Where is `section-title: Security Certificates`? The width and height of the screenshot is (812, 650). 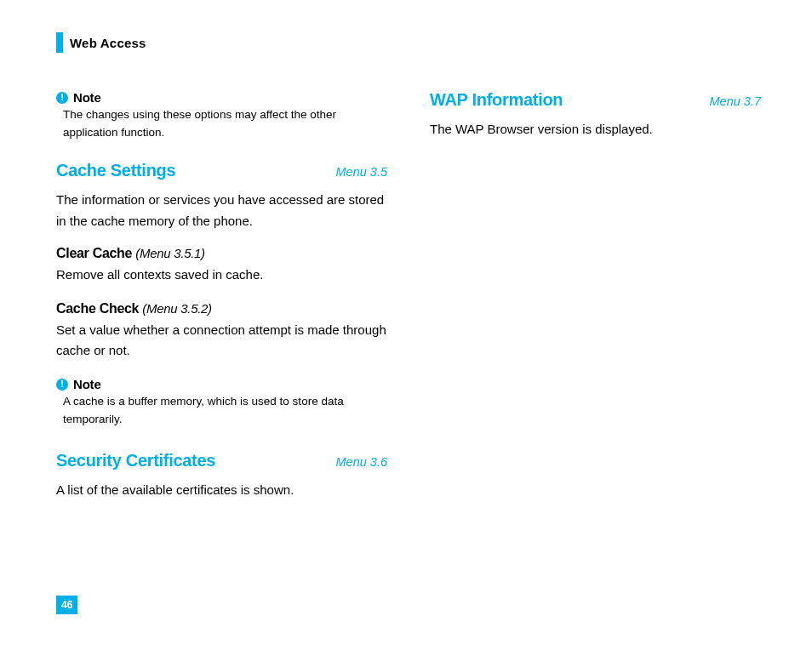
section-title: Security Certificates is located at coordinates (136, 461).